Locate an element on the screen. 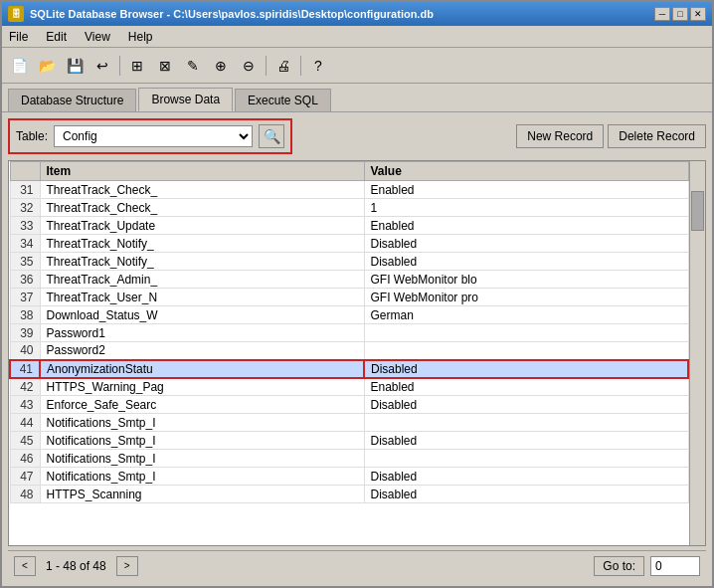 The image size is (714, 588). cell-num: 47 is located at coordinates (25, 477).